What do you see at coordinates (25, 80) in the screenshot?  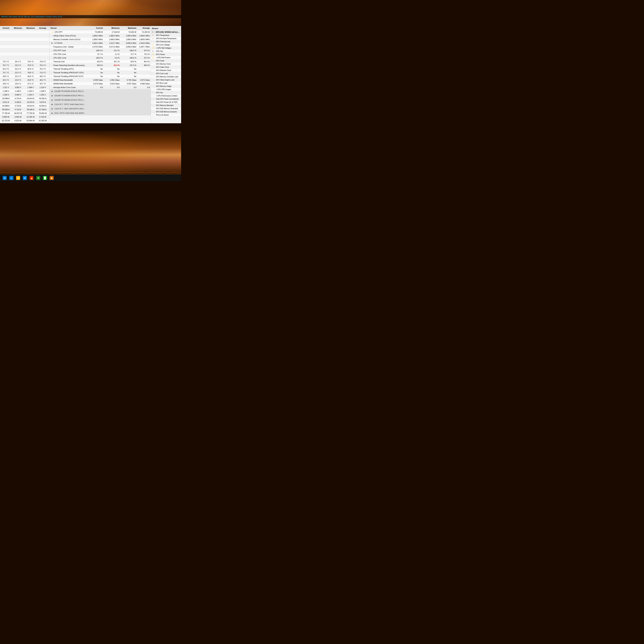 I see `left-row: 40.3 °C22.8 °C40.8 °C38.2 °C` at bounding box center [25, 80].